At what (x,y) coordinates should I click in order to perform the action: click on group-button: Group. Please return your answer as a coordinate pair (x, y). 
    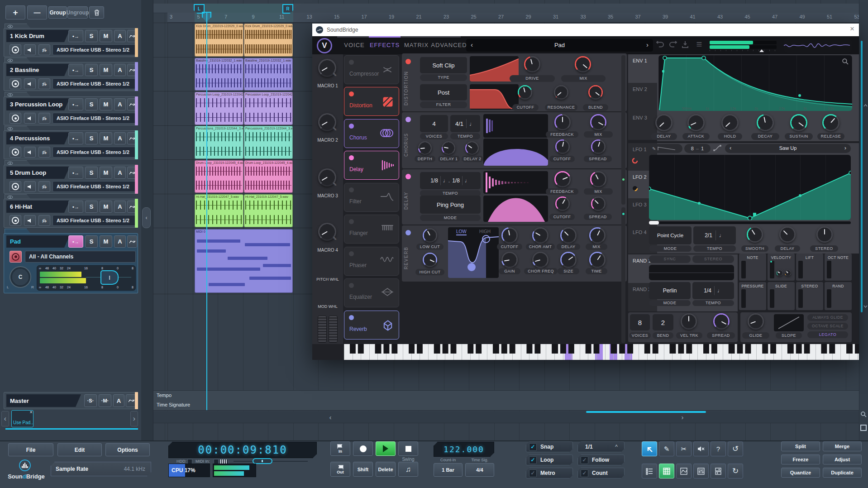
    Looking at the image, I should click on (58, 13).